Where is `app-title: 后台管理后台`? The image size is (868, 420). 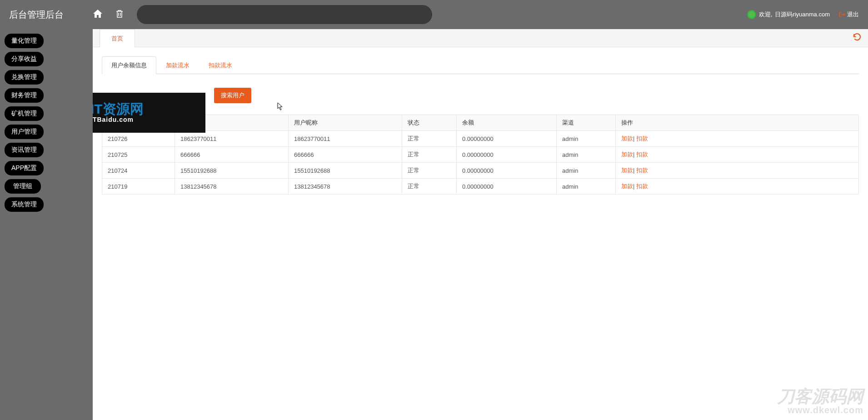
app-title: 后台管理后台 is located at coordinates (40, 15).